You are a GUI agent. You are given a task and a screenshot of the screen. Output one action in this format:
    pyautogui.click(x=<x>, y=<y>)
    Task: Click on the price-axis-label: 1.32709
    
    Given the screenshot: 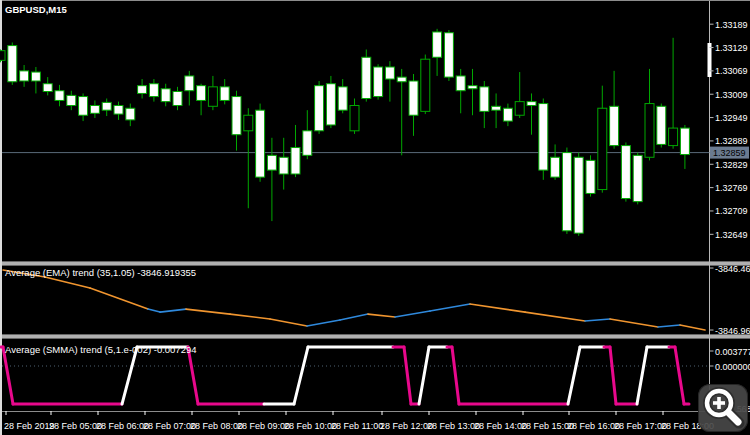 What is the action you would take?
    pyautogui.click(x=732, y=211)
    